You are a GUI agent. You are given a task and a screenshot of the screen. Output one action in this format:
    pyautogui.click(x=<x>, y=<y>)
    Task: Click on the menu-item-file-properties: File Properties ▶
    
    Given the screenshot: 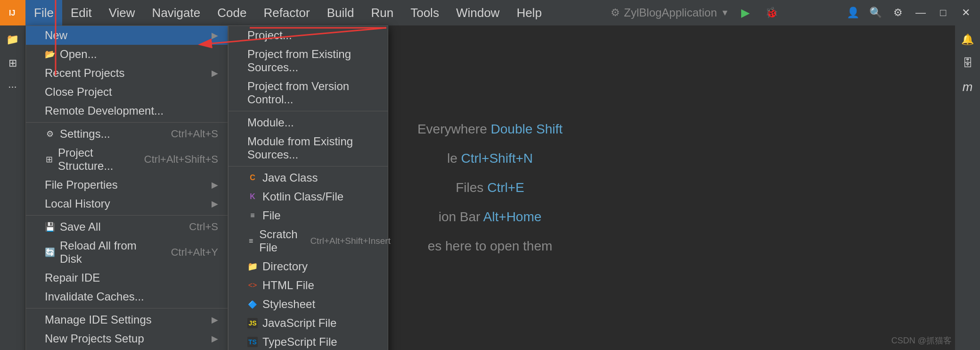 What is the action you would take?
    pyautogui.click(x=127, y=185)
    